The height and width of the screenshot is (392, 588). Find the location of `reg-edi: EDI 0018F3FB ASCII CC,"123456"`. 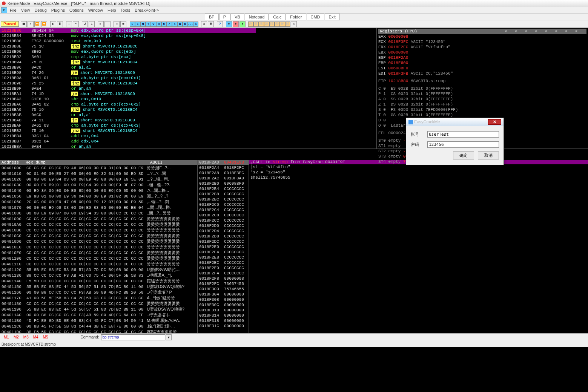

reg-edi: EDI 0018F3FB ASCII CC,"123456" is located at coordinates (482, 74).